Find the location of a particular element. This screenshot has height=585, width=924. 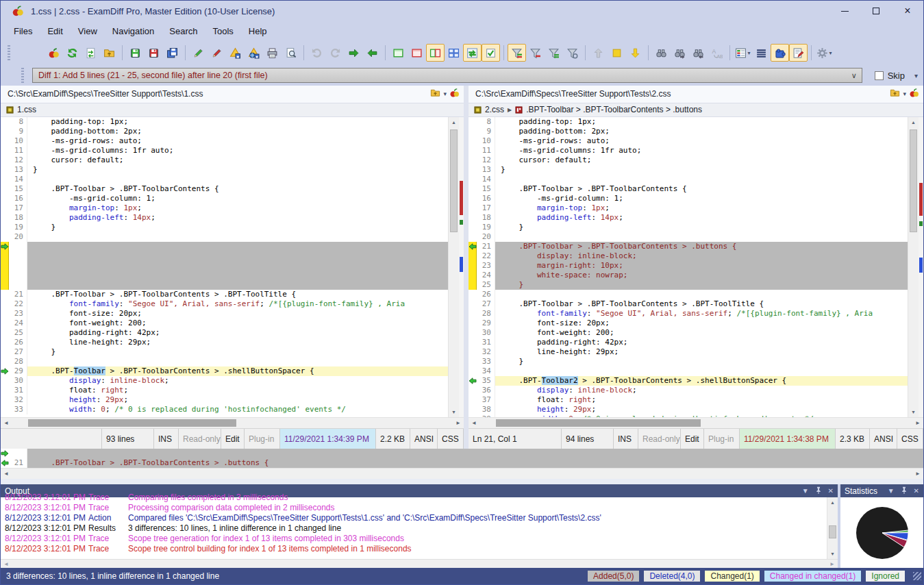

scroll-left-icon: ◄ is located at coordinates (6, 474).